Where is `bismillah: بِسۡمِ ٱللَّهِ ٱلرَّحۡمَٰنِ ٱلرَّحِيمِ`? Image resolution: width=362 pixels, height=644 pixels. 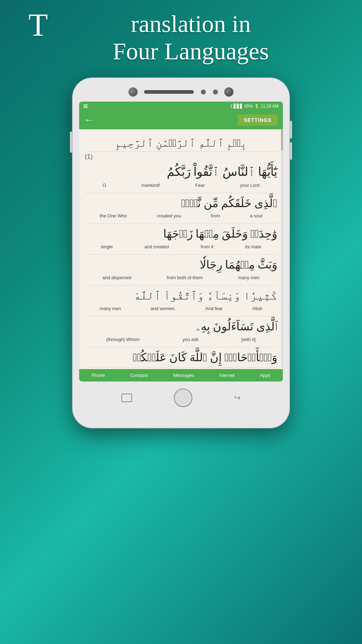
bismillah: بِسۡمِ ٱللَّهِ ٱلرَّحۡمَٰنِ ٱلرَّحِيمِ is located at coordinates (181, 144).